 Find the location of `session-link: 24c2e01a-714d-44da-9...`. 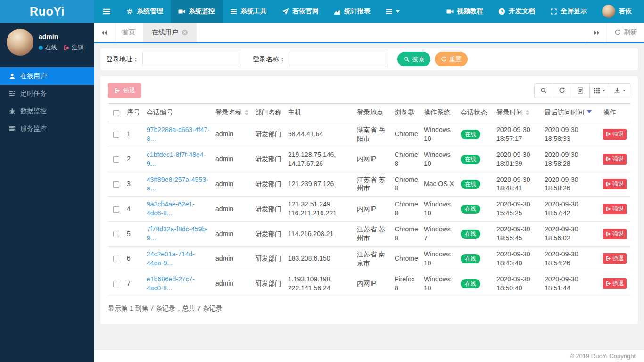

session-link: 24c2e01a-714d-44da-9... is located at coordinates (171, 258).